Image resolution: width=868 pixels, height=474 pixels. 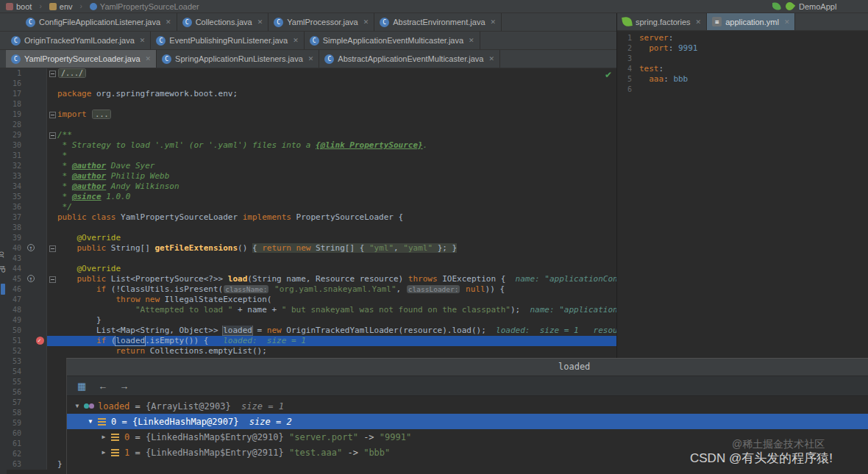 What do you see at coordinates (308, 269) in the screenshot?
I see `code-line: 44 @Override` at bounding box center [308, 269].